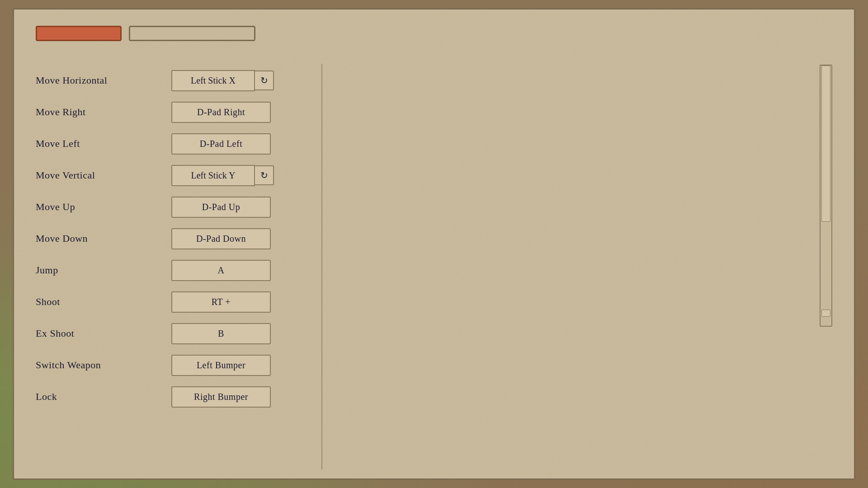 This screenshot has height=488, width=868. I want to click on key-binding-with-icon: Left Stick X↻, so click(222, 80).